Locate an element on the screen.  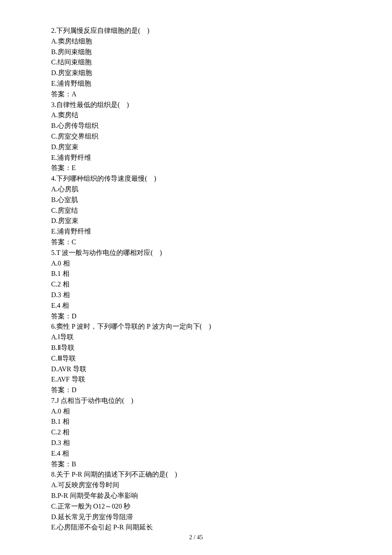
question-option: A.窦房结细胞 is located at coordinates (196, 42).